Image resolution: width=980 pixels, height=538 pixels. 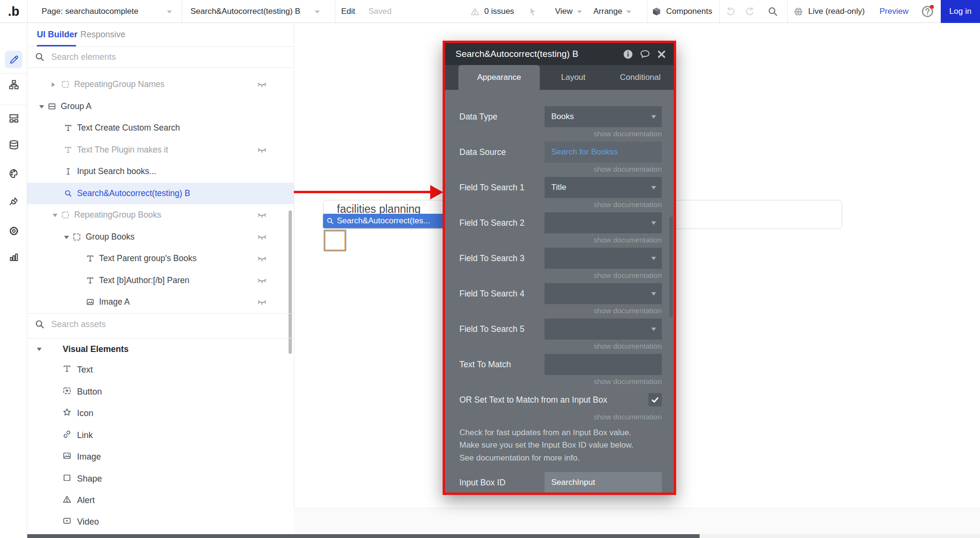 I want to click on field-to-search-1-dropdown: Title, so click(x=603, y=187).